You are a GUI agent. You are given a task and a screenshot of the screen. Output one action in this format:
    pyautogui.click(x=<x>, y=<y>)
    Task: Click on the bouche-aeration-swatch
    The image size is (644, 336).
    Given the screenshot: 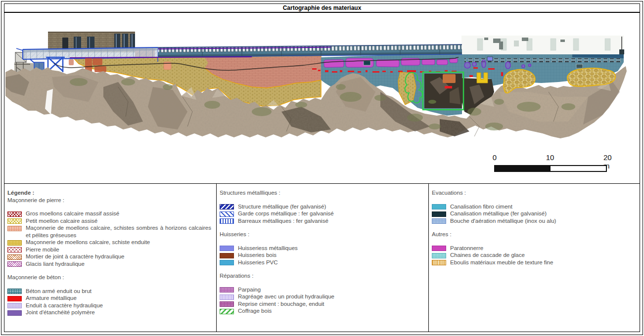 What is the action you would take?
    pyautogui.click(x=439, y=221)
    